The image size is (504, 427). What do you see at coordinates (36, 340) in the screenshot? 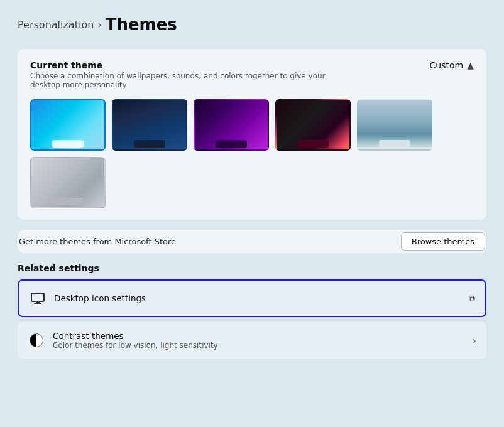
I see `contrast-icon` at bounding box center [36, 340].